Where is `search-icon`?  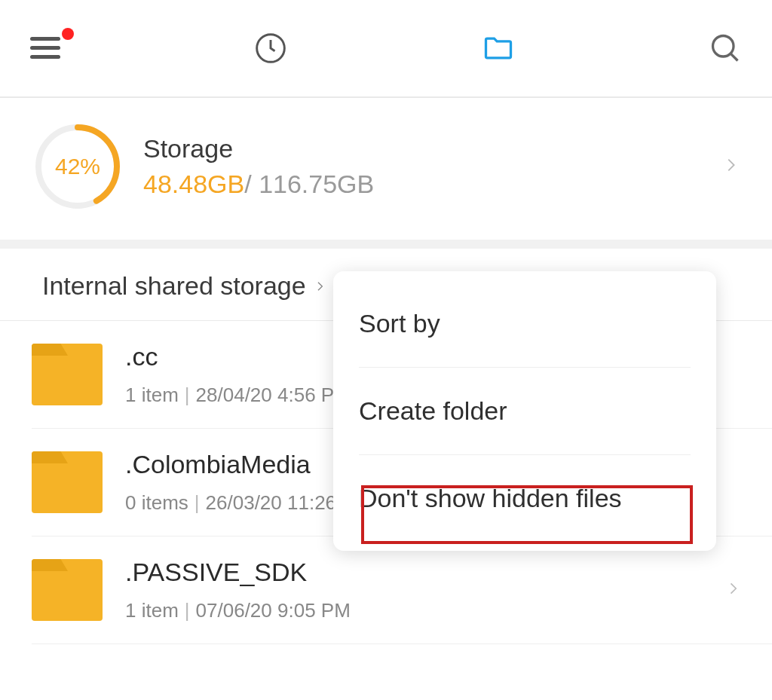 search-icon is located at coordinates (725, 48).